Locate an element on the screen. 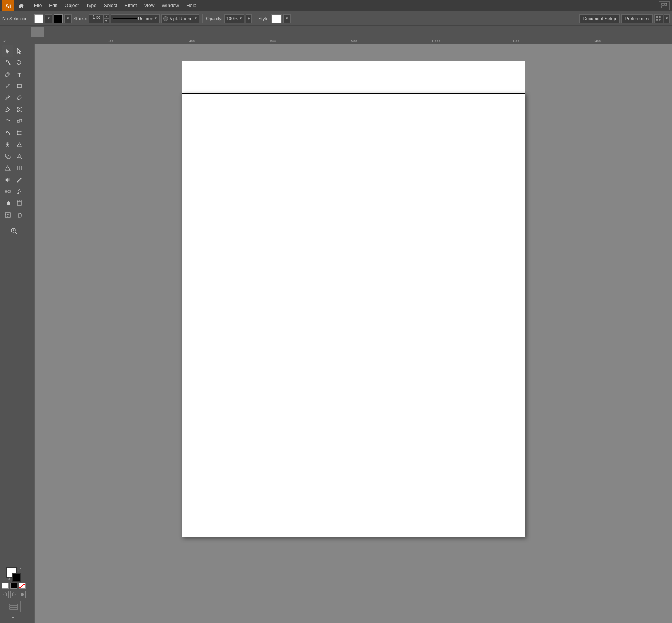 The image size is (672, 623). arrange-button is located at coordinates (664, 6).